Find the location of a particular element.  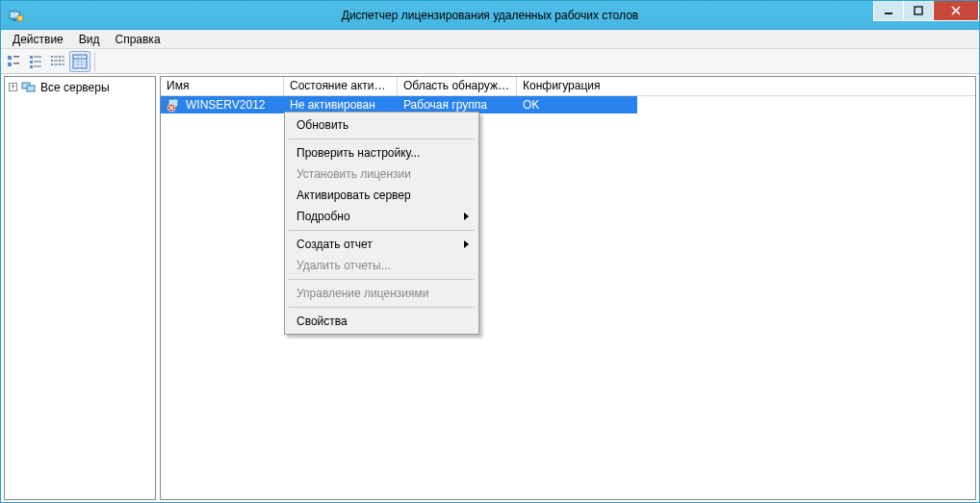

ctx-refresh: Обновить is located at coordinates (381, 125).